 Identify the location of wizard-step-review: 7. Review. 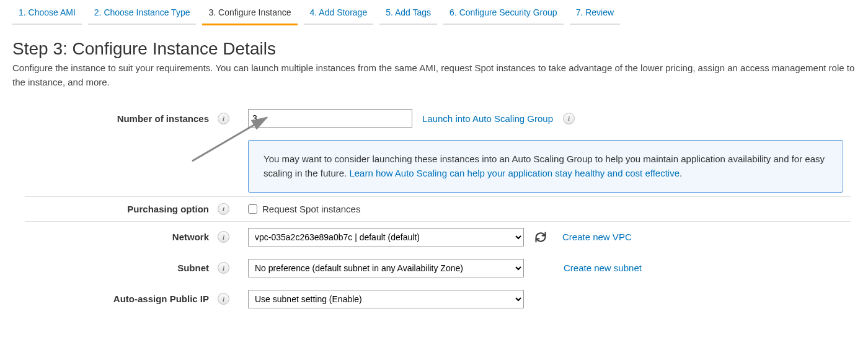
(595, 14).